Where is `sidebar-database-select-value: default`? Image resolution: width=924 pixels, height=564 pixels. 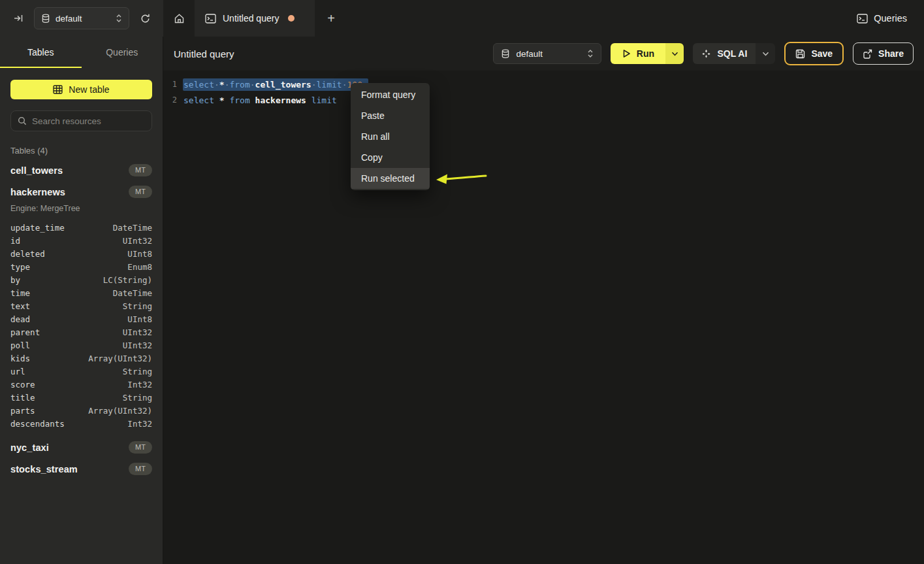 sidebar-database-select-value: default is located at coordinates (83, 18).